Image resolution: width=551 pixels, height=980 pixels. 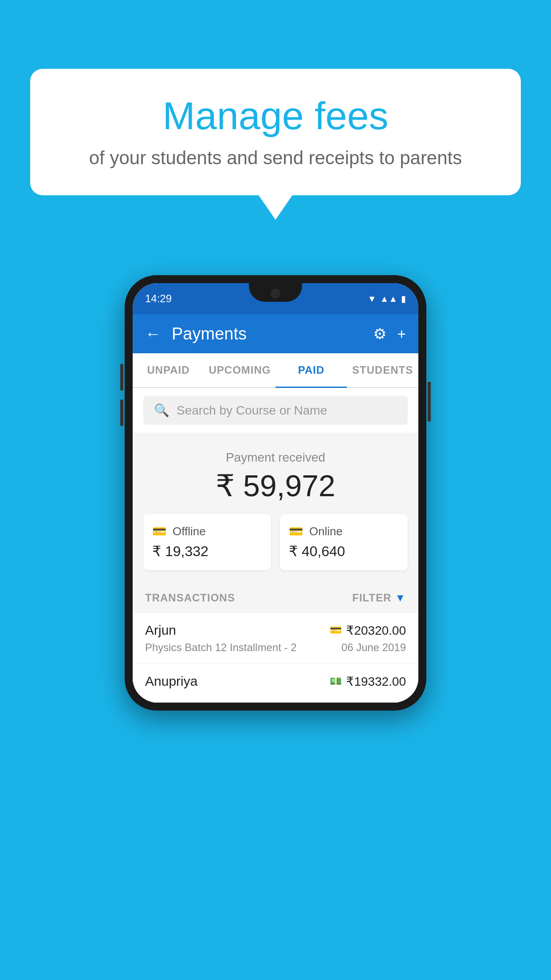 What do you see at coordinates (267, 334) in the screenshot?
I see `page-title: Payments` at bounding box center [267, 334].